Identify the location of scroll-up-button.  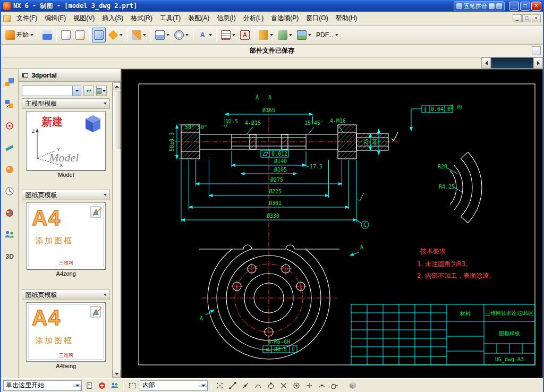
(117, 86).